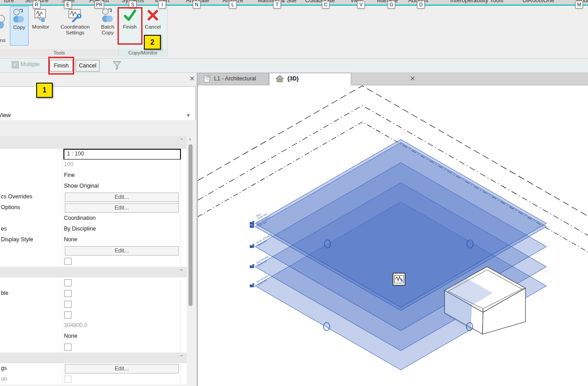  Describe the element at coordinates (294, 32) in the screenshot. I see `ribbon: ns CopyMonitorCoordinationSettingsBatchC…` at that location.